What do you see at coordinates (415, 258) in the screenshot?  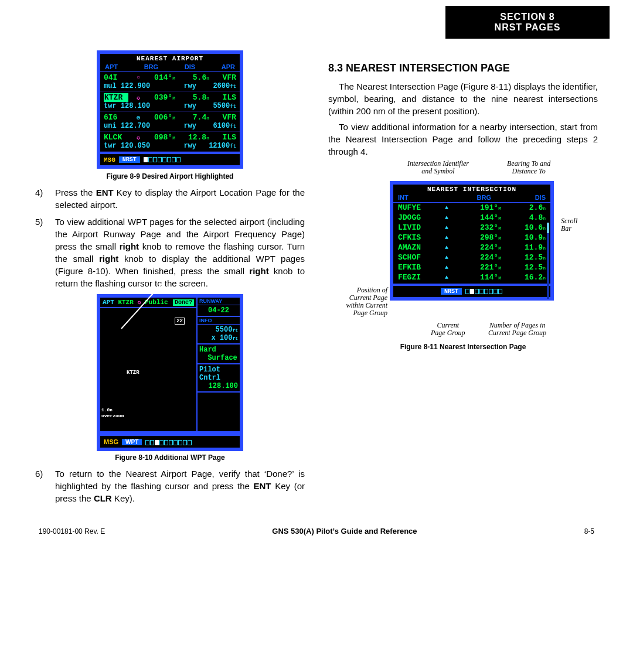 I see `intersection-id: SCHOF` at bounding box center [415, 258].